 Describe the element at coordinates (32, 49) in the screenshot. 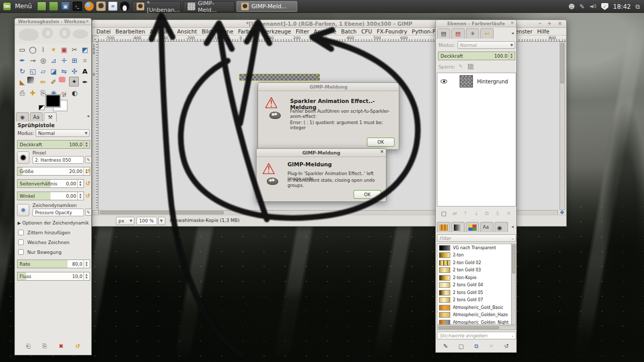

I see `tool-button: ◯` at that location.